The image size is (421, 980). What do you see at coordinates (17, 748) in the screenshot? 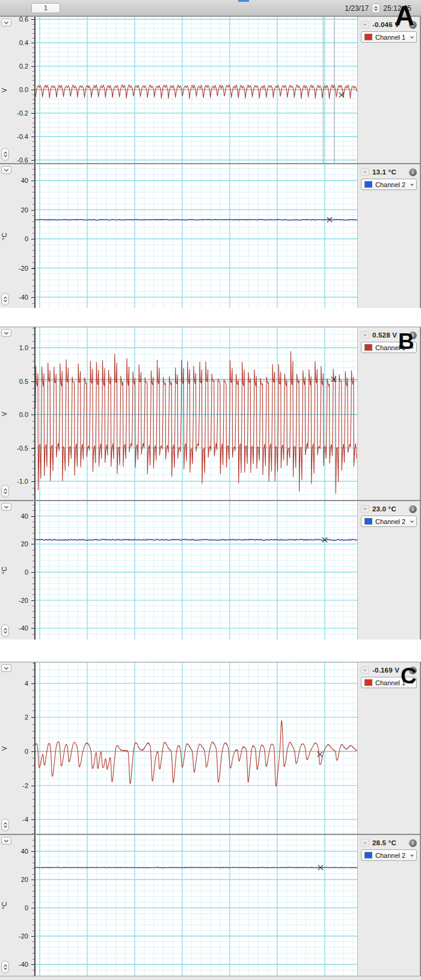
I see `y-axis-ticks: 420-2-4` at bounding box center [17, 748].